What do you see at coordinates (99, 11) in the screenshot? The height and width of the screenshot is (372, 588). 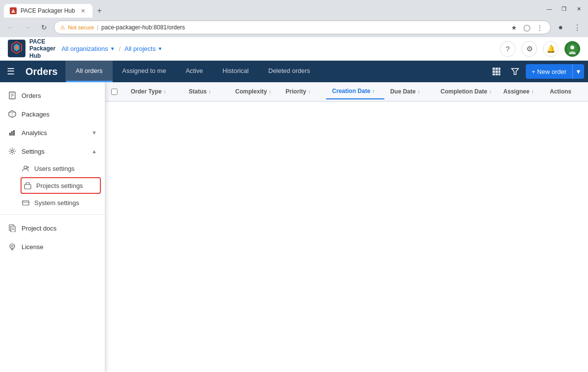 I see `new-tab-button: +` at bounding box center [99, 11].